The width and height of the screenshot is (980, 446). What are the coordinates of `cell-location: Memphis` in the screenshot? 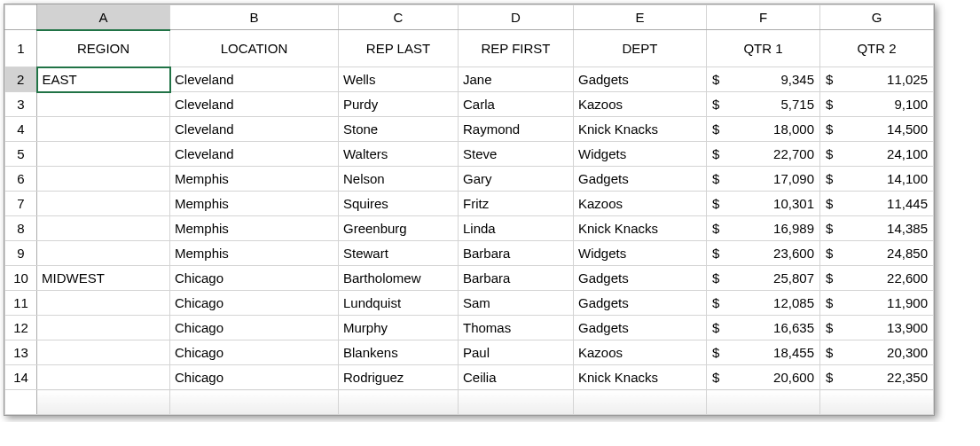 It's located at (255, 204).